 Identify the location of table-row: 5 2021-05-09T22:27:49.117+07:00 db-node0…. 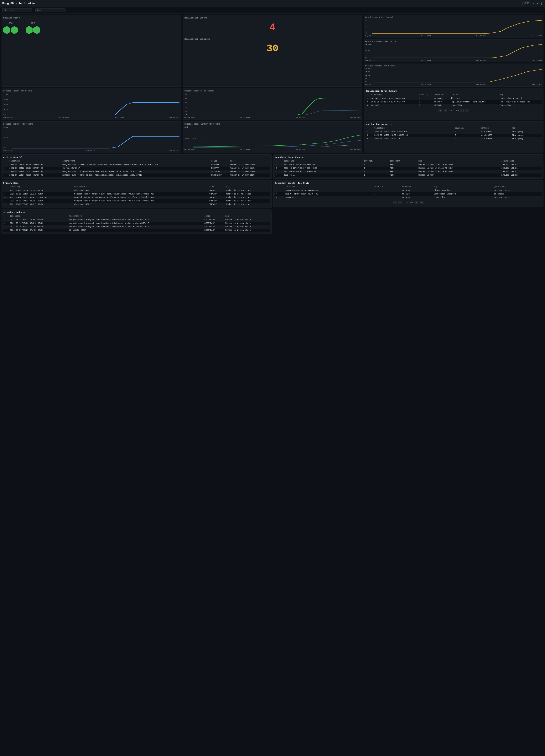
(137, 205).